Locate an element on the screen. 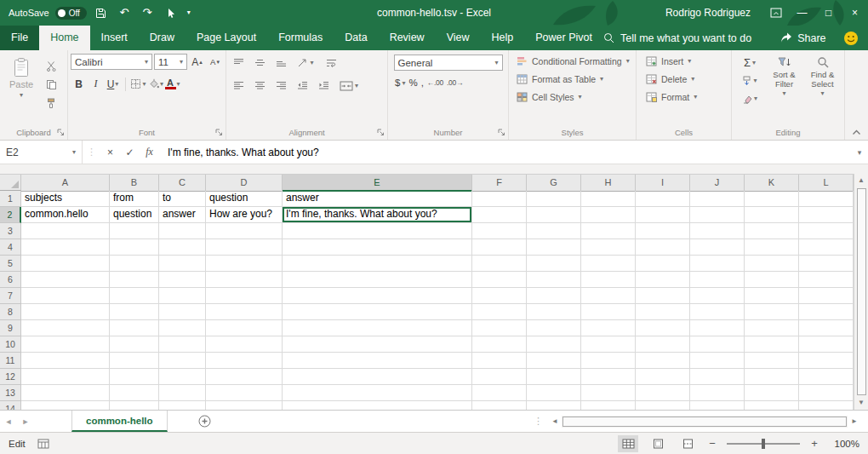 This screenshot has width=868, height=454. cell-F9 is located at coordinates (500, 329).